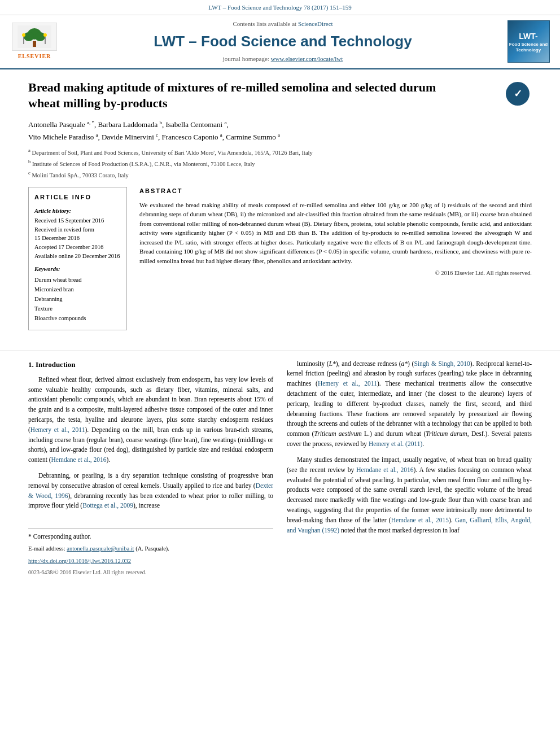 The image size is (560, 747). I want to click on keyword-3: Debranning, so click(78, 299).